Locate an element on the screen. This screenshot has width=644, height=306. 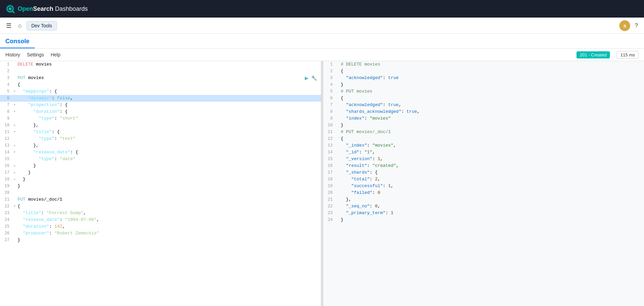
code-content: "type": "short" is located at coordinates (169, 119).